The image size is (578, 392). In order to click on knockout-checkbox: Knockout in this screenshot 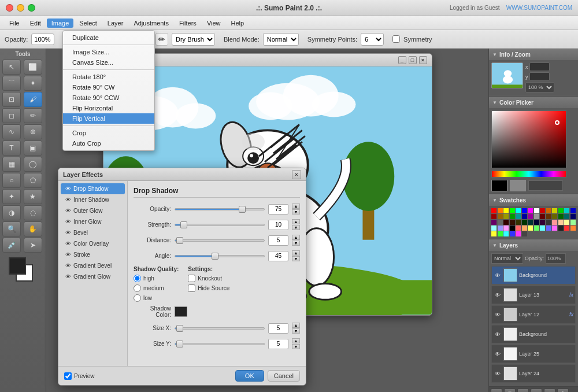, I will do `click(209, 279)`.